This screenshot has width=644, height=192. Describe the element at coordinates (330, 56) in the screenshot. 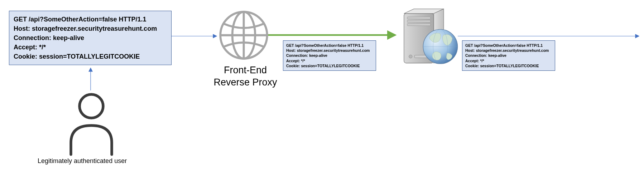

I see `http-request-box-mid: GET /api?SomeOtherAction=false HTTP/1.1 …` at that location.